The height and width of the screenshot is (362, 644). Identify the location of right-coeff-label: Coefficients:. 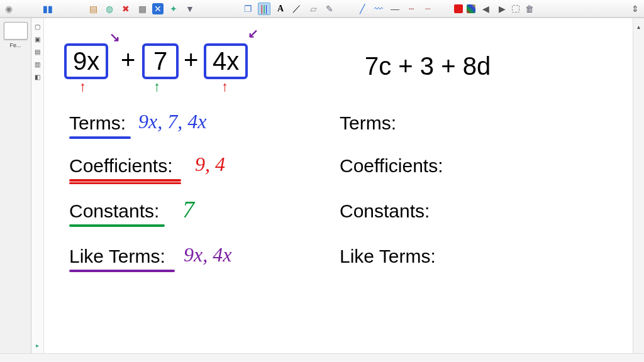
(391, 166).